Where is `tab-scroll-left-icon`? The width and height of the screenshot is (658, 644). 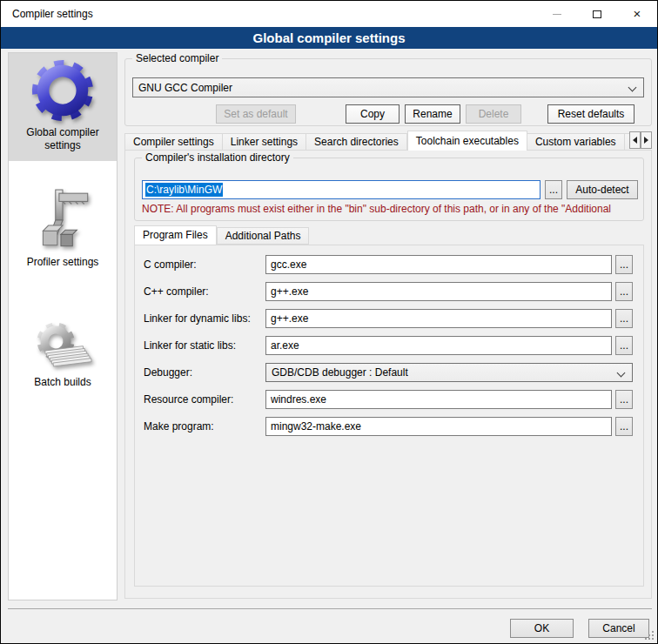 tab-scroll-left-icon is located at coordinates (635, 140).